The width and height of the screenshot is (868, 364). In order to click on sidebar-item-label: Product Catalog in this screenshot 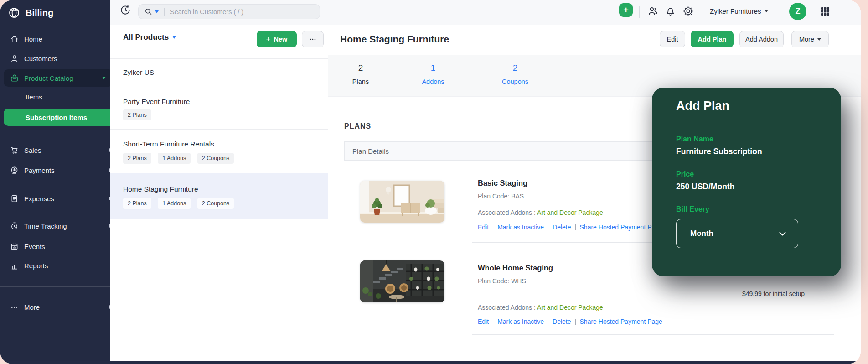, I will do `click(49, 78)`.